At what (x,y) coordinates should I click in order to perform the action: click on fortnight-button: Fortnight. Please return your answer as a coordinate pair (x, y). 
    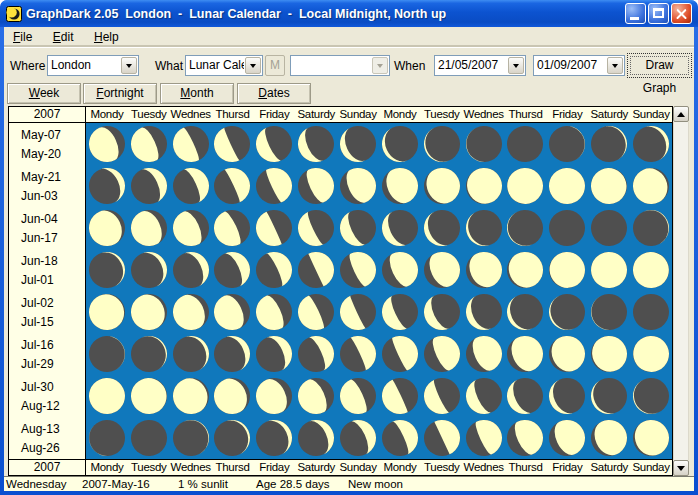
    Looking at the image, I should click on (120, 94).